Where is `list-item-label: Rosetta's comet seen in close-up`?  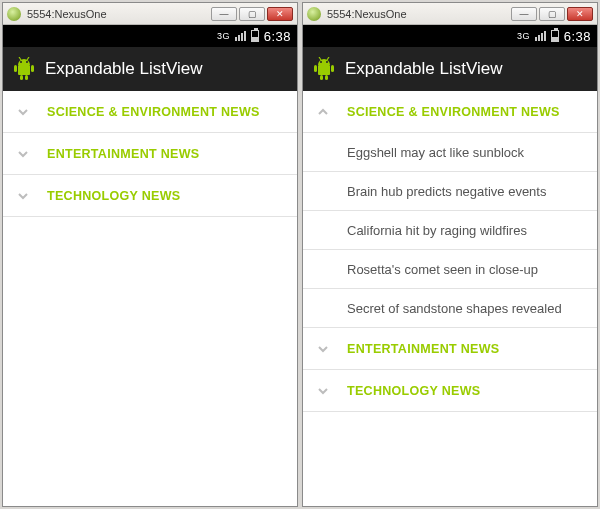
list-item-label: Rosetta's comet seen in close-up is located at coordinates (442, 270).